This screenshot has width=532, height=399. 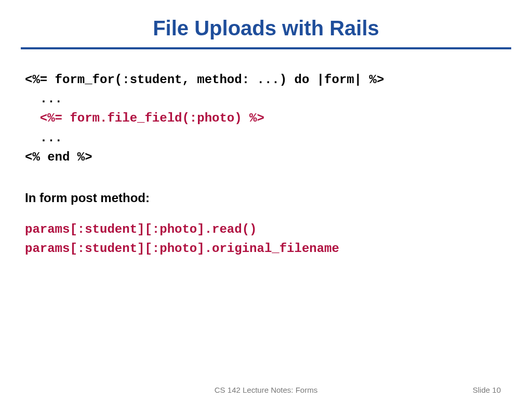 I want to click on code-line: <% end %>, so click(x=59, y=157).